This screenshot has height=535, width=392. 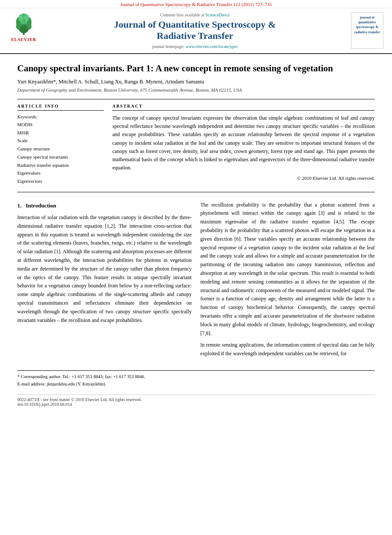 What do you see at coordinates (195, 15) in the screenshot?
I see `sciencedirect-line: Contents lists available at ScienceDirec…` at bounding box center [195, 15].